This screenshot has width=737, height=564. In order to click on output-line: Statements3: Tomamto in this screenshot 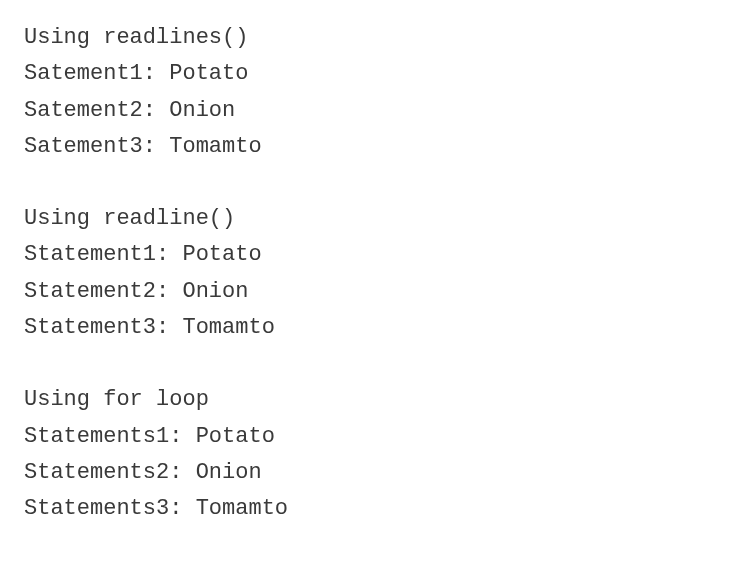, I will do `click(368, 509)`.